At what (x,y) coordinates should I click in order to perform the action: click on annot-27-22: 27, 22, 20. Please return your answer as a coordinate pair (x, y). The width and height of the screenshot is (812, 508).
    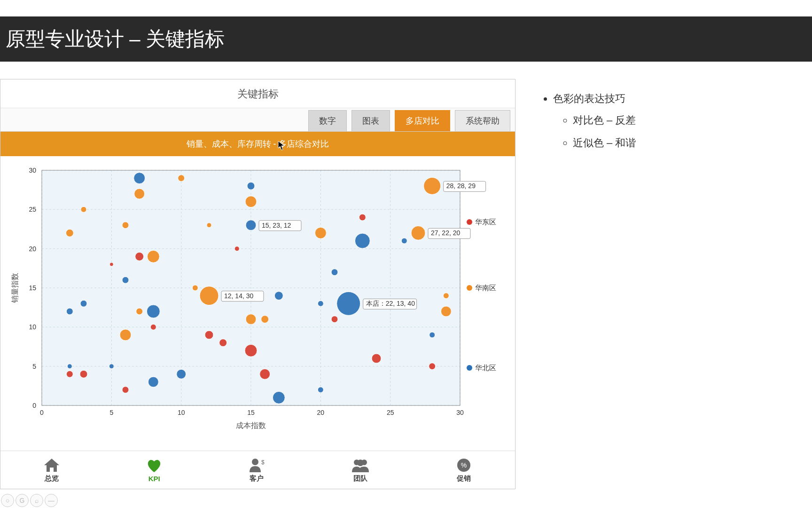
    Looking at the image, I should click on (449, 233).